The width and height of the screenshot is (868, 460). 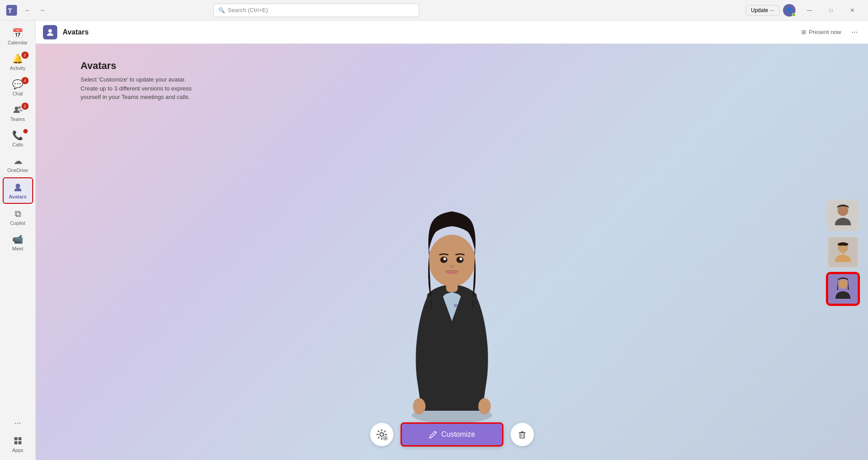 What do you see at coordinates (433, 434) in the screenshot?
I see `pencil-icon` at bounding box center [433, 434].